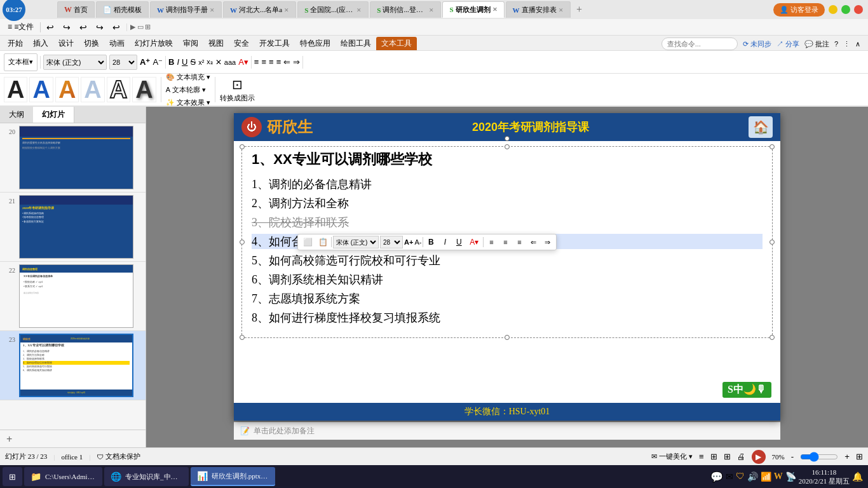 This screenshot has width=868, height=488. What do you see at coordinates (580, 10) in the screenshot?
I see `new-tab-button: +` at bounding box center [580, 10].